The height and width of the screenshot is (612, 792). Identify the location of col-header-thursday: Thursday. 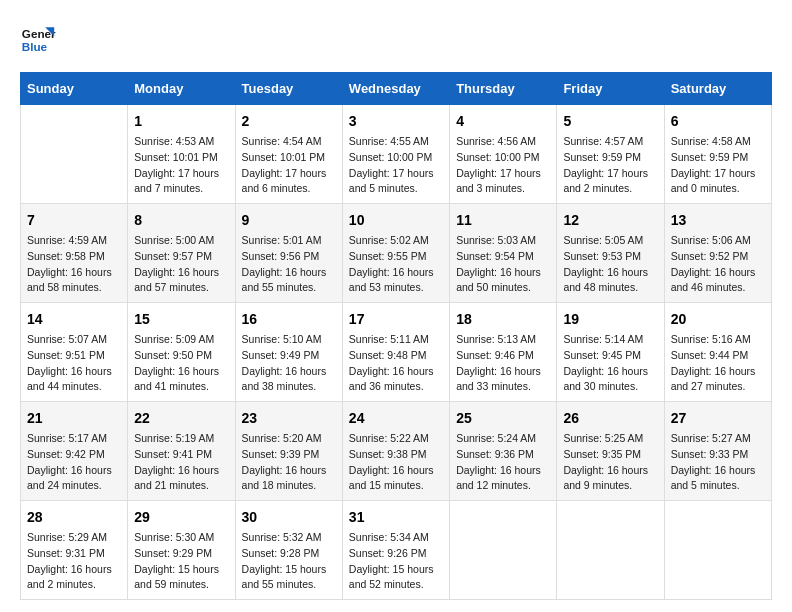
(504, 89).